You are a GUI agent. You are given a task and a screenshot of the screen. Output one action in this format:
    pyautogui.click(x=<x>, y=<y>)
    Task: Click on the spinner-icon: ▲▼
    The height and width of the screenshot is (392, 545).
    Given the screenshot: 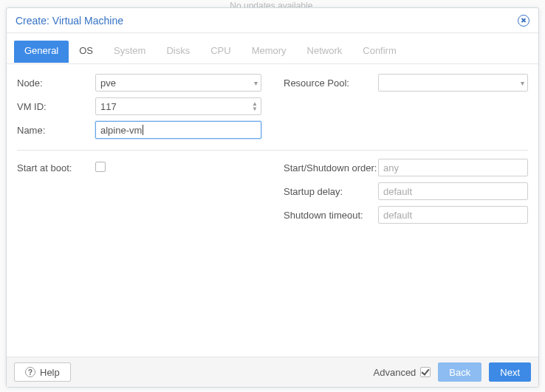 What is the action you would take?
    pyautogui.click(x=255, y=106)
    